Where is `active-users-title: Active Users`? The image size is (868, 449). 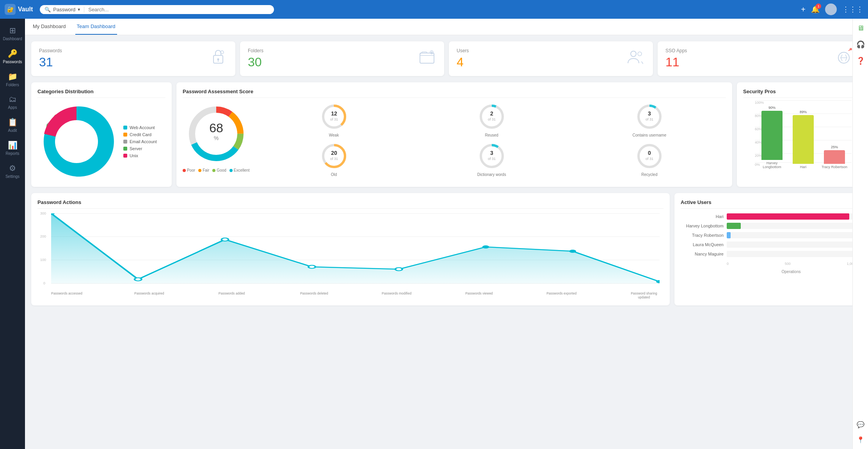 active-users-title: Active Users is located at coordinates (768, 204).